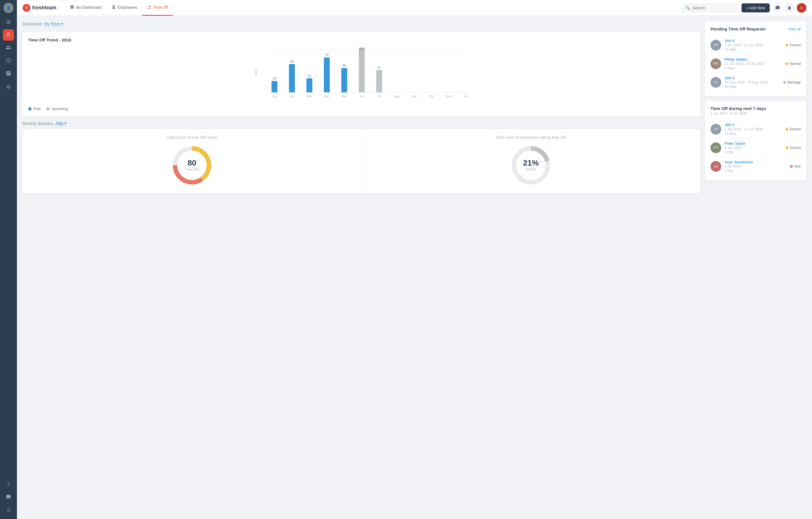 The height and width of the screenshot is (519, 812). What do you see at coordinates (756, 166) in the screenshot?
I see `next7-dates-2: 8 Jul, 2018` at bounding box center [756, 166].